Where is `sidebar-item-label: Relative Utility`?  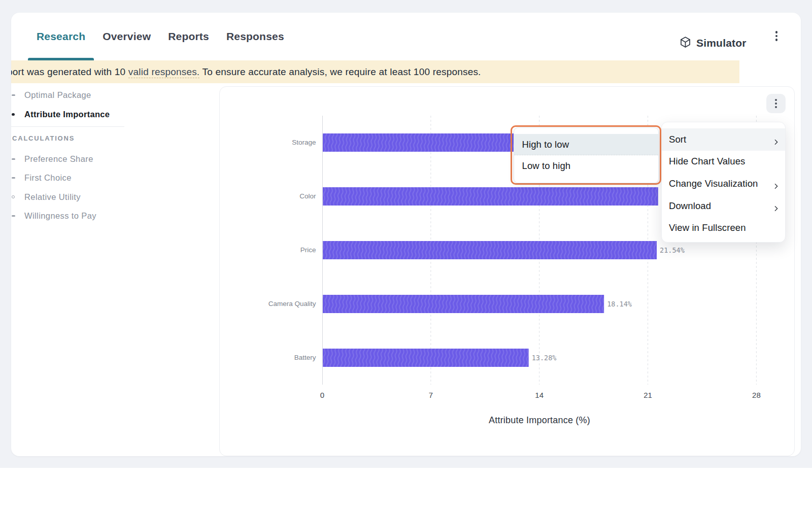 sidebar-item-label: Relative Utility is located at coordinates (53, 197).